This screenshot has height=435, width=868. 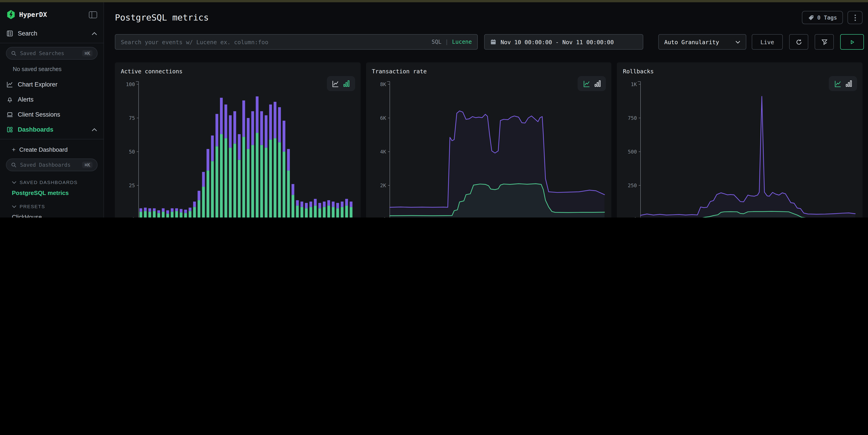 What do you see at coordinates (162, 18) in the screenshot?
I see `page-title: PostgreSQL metrics` at bounding box center [162, 18].